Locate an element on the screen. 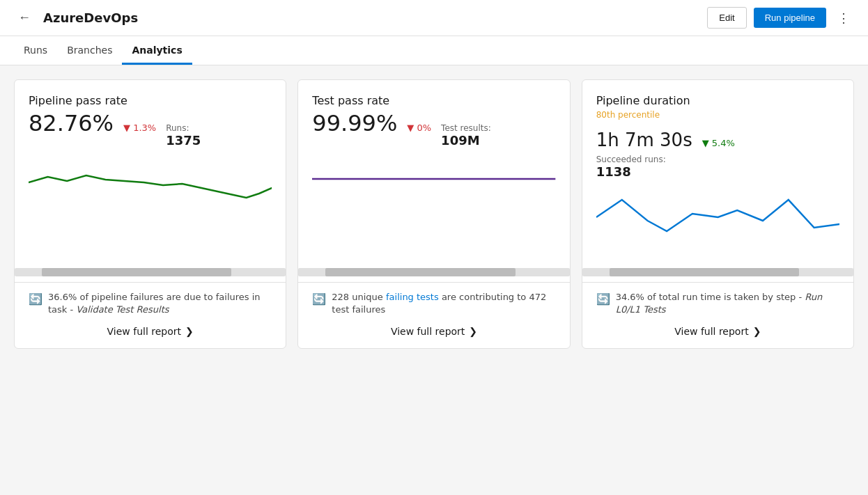 The height and width of the screenshot is (495, 868). test-pass-rate-value: 99.99% is located at coordinates (355, 123).